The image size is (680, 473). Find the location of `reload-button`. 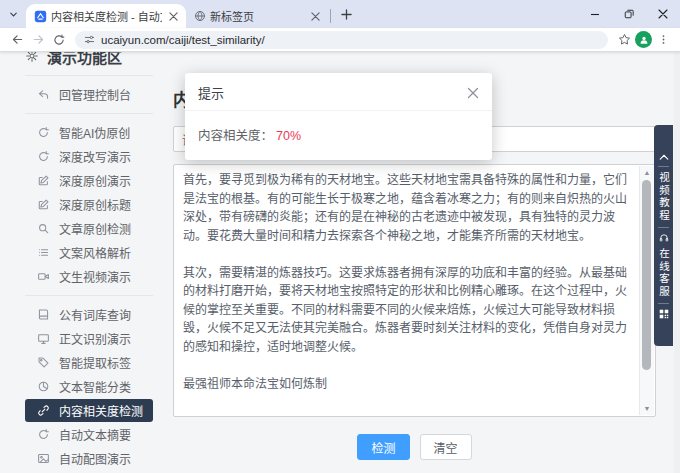

reload-button is located at coordinates (59, 40).